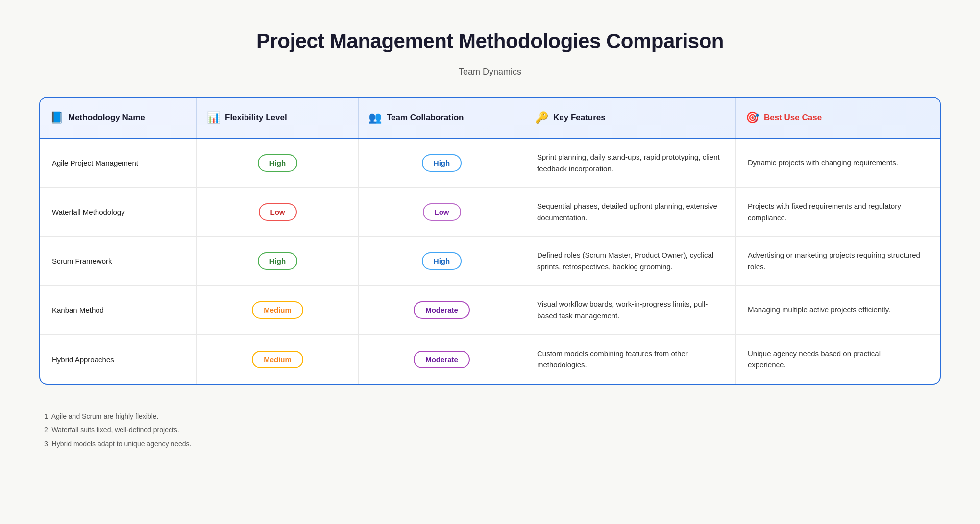  I want to click on cell-key-features: Defined roles (Scrum Master, Product Own…, so click(631, 261).